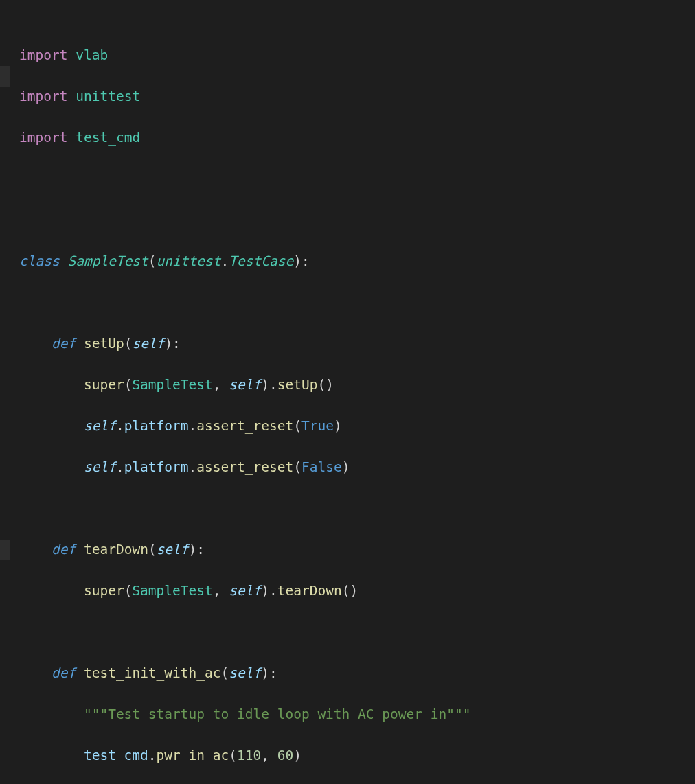  What do you see at coordinates (357, 56) in the screenshot?
I see `code-line: import vlab` at bounding box center [357, 56].